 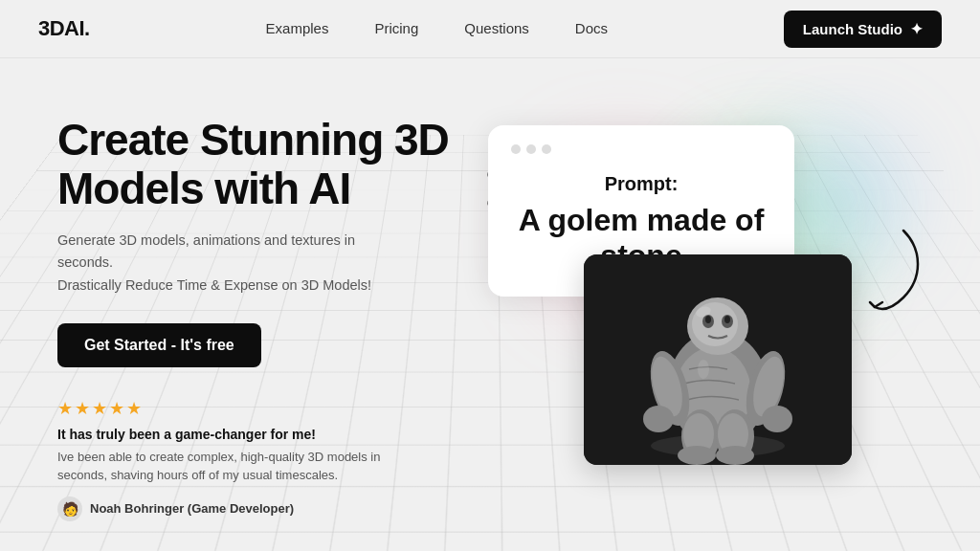 What do you see at coordinates (591, 29) in the screenshot?
I see `nav-docs: Docs` at bounding box center [591, 29].